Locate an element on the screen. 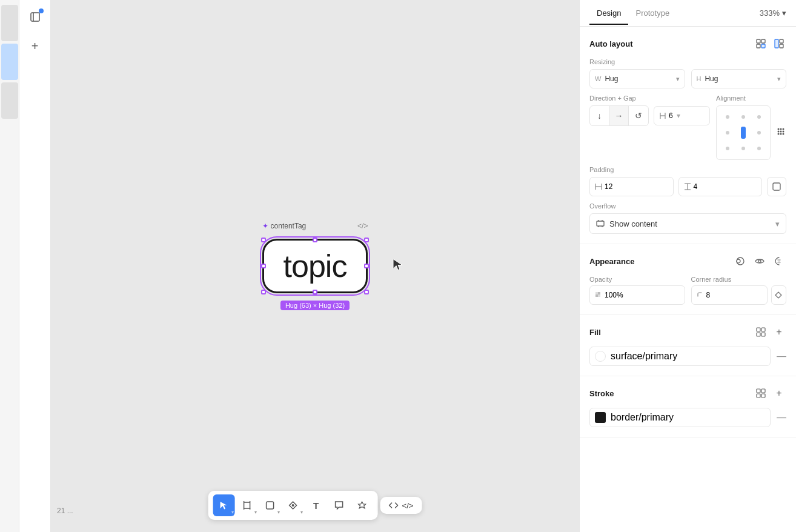  size-badge: Hug (63) × Hug (32) is located at coordinates (315, 305).